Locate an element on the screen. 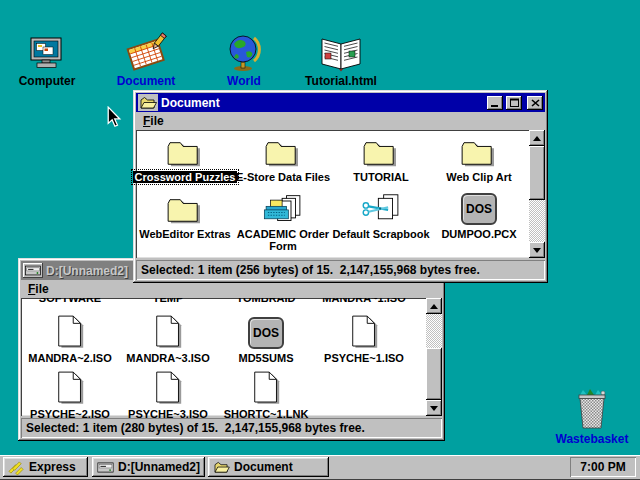 Image resolution: width=640 pixels, height=480 pixels. file-item: WebEditor Extras is located at coordinates (185, 222).